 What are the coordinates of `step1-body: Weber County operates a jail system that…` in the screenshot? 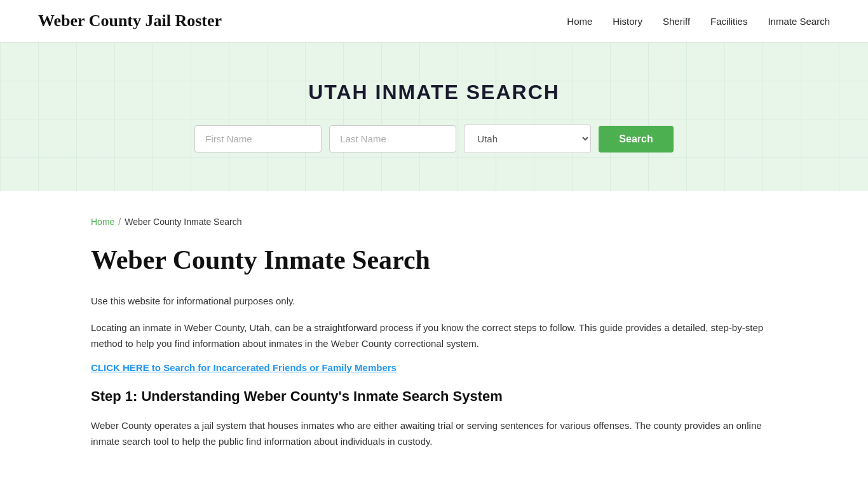 It's located at (434, 433).